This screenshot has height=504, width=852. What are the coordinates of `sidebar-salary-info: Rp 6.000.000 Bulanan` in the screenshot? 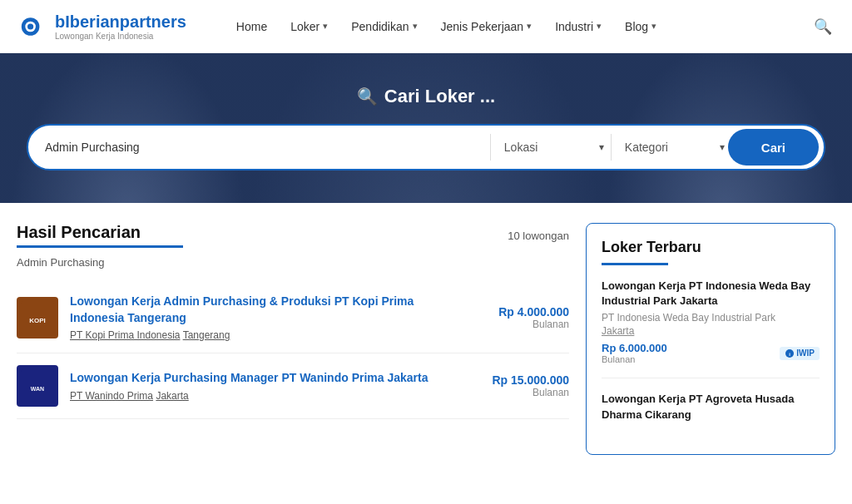 It's located at (634, 353).